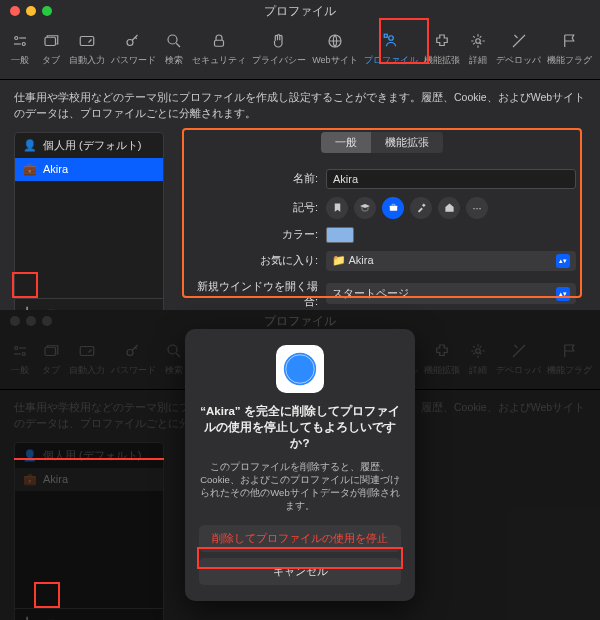 The image size is (600, 620). Describe the element at coordinates (300, 572) in the screenshot. I see `cancel-button: キャンセル` at that location.